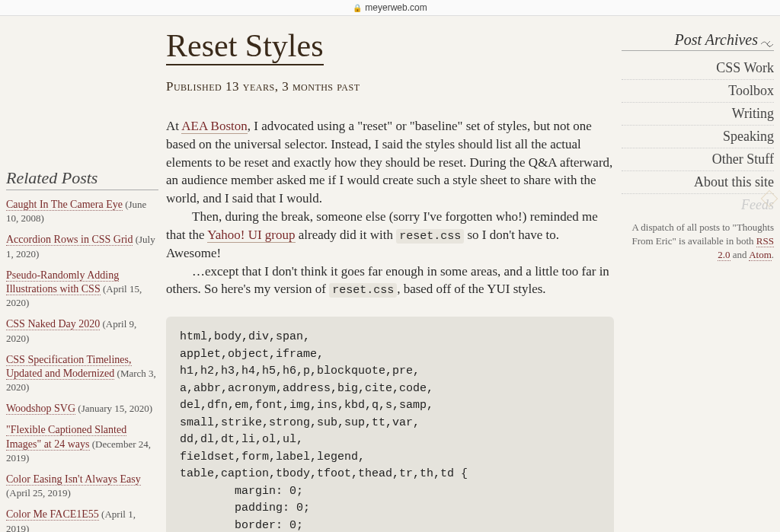 This screenshot has height=532, width=780. What do you see at coordinates (390, 8) in the screenshot?
I see `browser-url-bar: 🔒meyerweb.com` at bounding box center [390, 8].